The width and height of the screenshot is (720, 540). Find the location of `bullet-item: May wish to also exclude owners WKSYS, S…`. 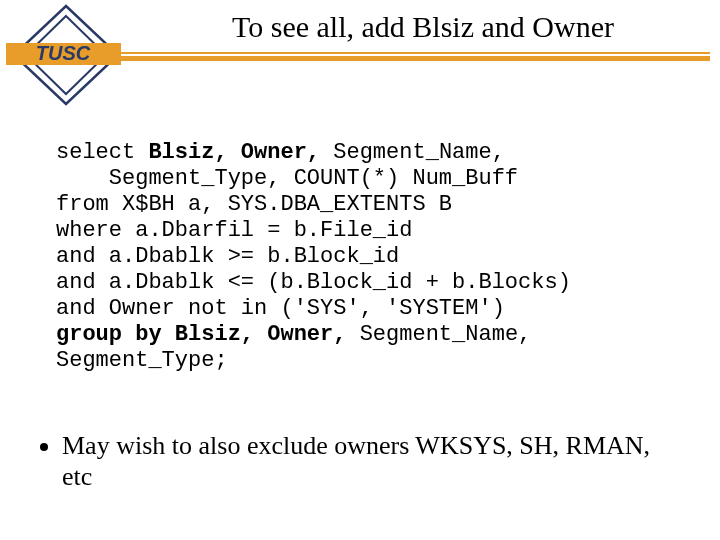

bullet-item: May wish to also exclude owners WKSYS, S… is located at coordinates (361, 461).